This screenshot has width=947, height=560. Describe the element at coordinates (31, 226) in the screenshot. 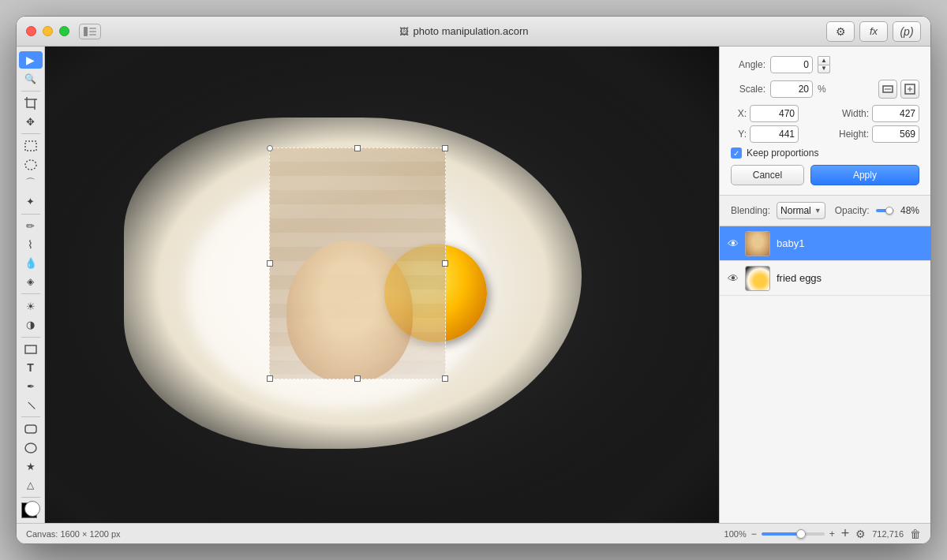

I see `pencil-tool: ✏` at that location.